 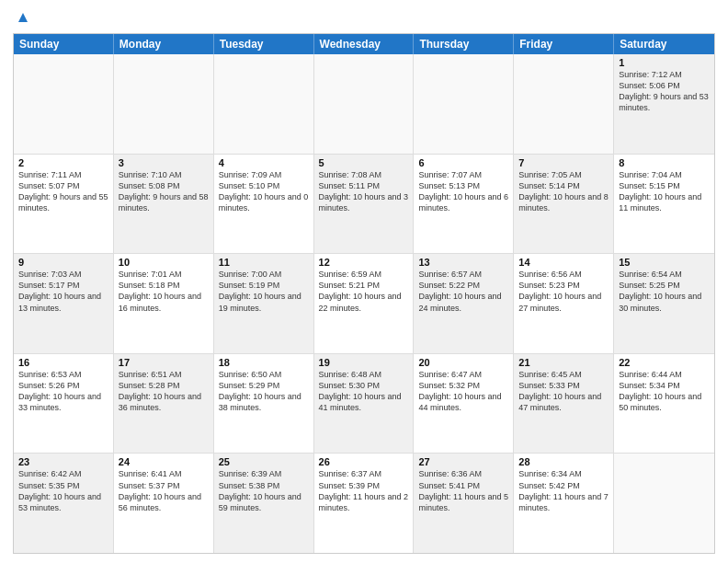 What do you see at coordinates (164, 491) in the screenshot?
I see `day-info: Sunrise: 6:41 AM Sunset: 5:37 PM Dayligh…` at bounding box center [164, 491].